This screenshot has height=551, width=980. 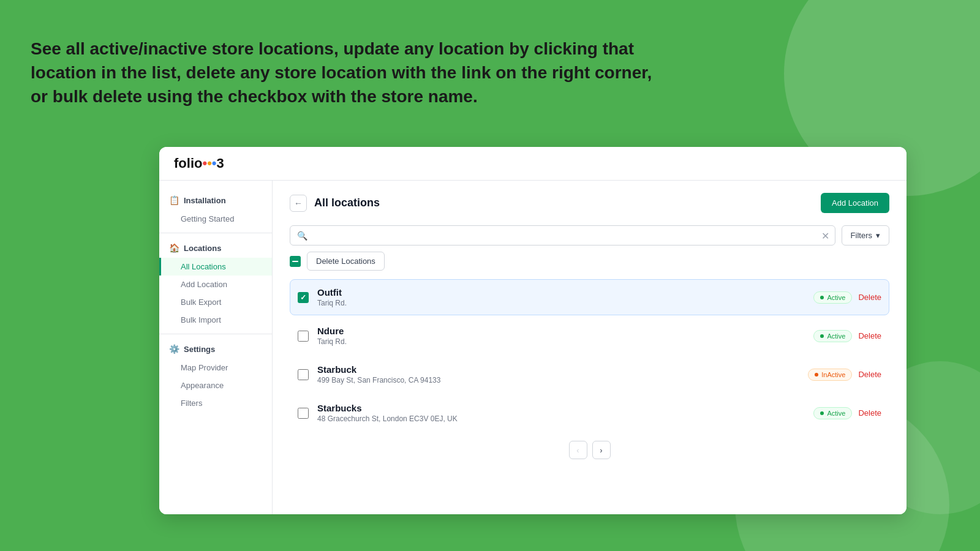 What do you see at coordinates (202, 249) in the screenshot?
I see `sidebar-section-locations-label: Locations` at bounding box center [202, 249].